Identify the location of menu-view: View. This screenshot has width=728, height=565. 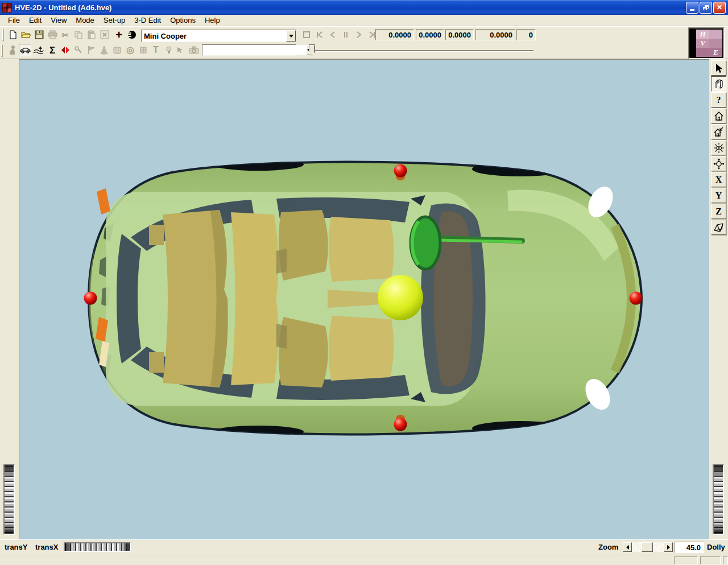
(59, 20).